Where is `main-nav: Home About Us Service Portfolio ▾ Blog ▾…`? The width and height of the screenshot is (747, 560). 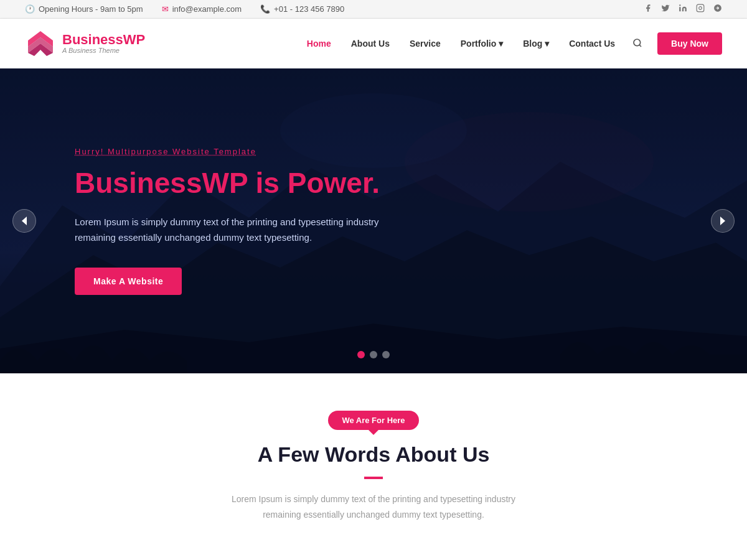 main-nav: Home About Us Service Portfolio ▾ Blog ▾… is located at coordinates (510, 44).